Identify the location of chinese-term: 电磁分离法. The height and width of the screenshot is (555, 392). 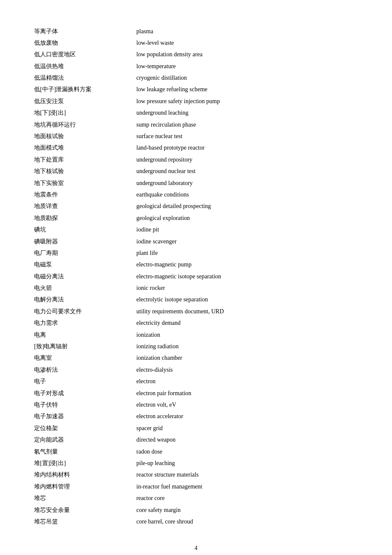
(85, 276).